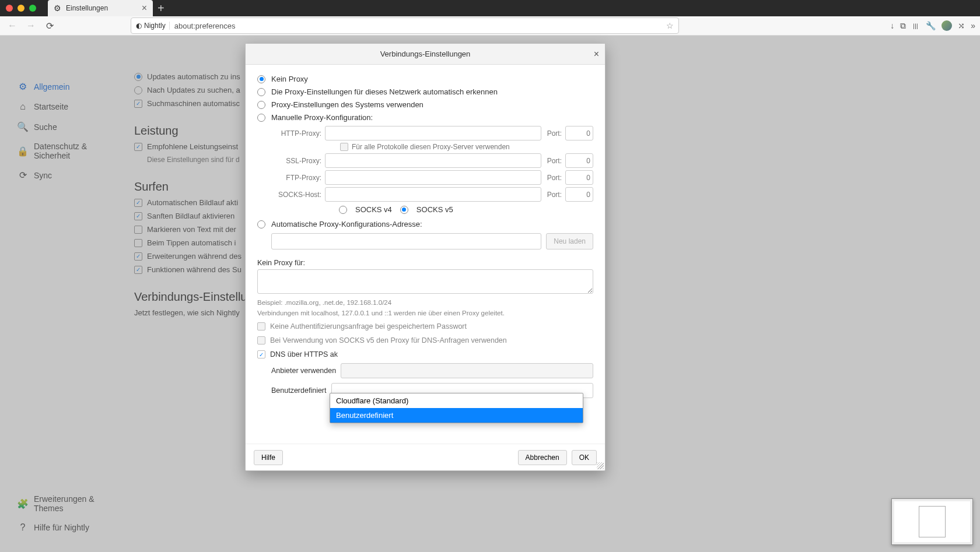  Describe the element at coordinates (932, 522) in the screenshot. I see `preview-thumbnail` at that location.